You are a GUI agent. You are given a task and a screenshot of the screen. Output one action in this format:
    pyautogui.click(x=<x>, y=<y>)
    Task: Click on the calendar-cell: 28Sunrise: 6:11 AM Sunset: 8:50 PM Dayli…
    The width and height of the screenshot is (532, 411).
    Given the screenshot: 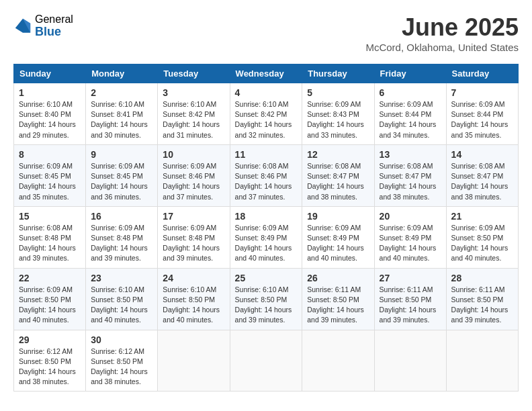 What is the action you would take?
    pyautogui.click(x=482, y=299)
    